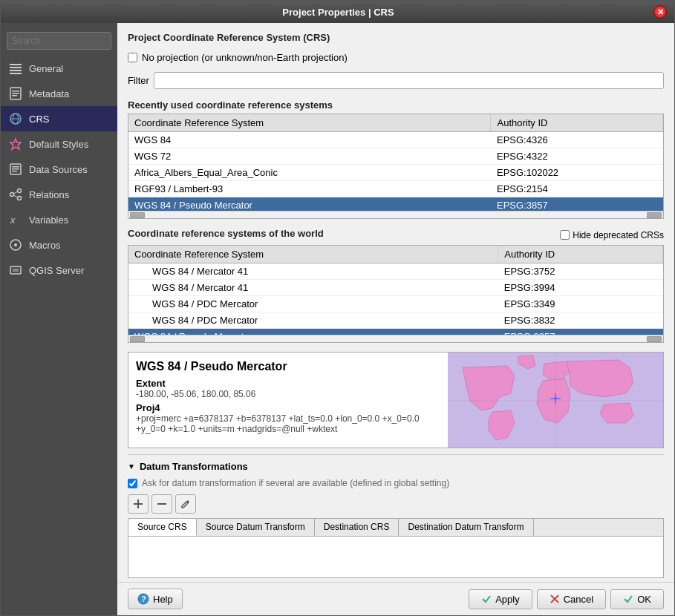 Image resolution: width=675 pixels, height=616 pixels. Describe the element at coordinates (396, 173) in the screenshot. I see `table-row: Africa_Albers_Equal_Area_Conic EPSG:1020…` at that location.